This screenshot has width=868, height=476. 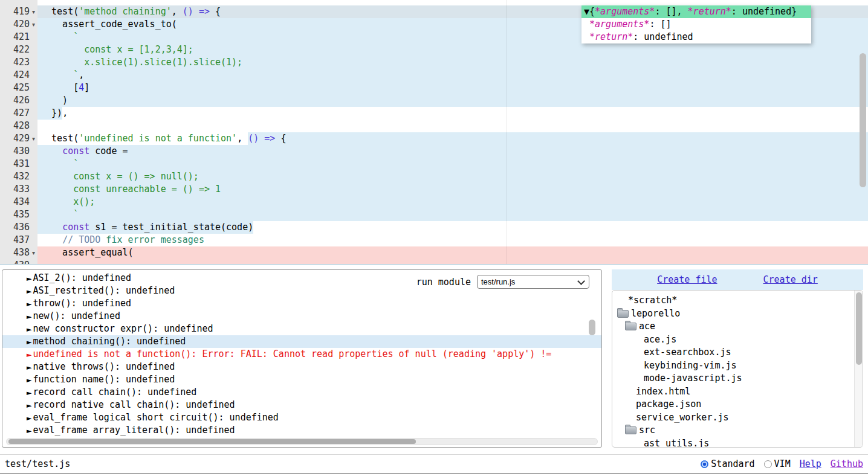 What do you see at coordinates (533, 281) in the screenshot?
I see `run-module-select: test/run.js` at bounding box center [533, 281].